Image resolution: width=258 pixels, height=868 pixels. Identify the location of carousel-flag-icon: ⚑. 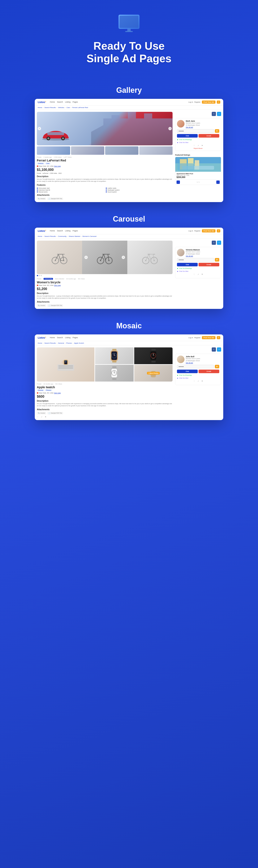
(202, 274).